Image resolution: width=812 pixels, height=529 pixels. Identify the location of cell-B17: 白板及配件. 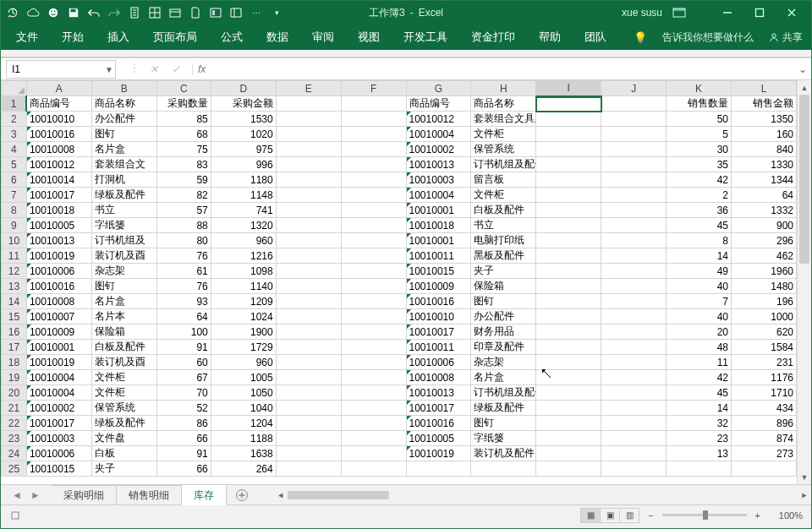
(123, 347).